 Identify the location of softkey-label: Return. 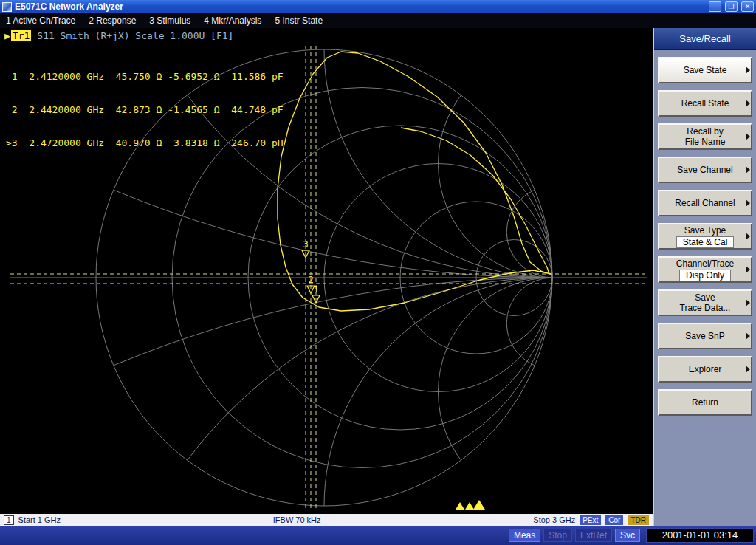
(705, 402).